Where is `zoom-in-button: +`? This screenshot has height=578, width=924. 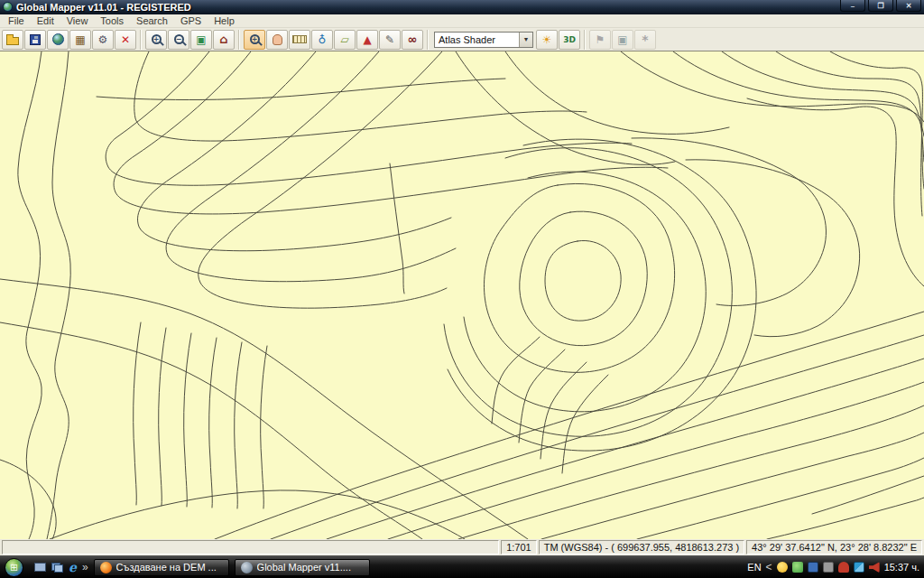 zoom-in-button: + is located at coordinates (156, 40).